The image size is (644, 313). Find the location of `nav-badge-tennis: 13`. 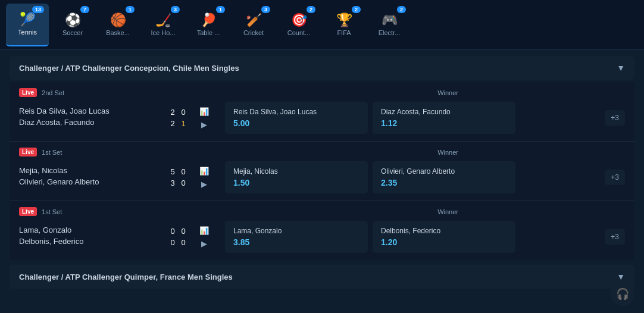

nav-badge-tennis: 13 is located at coordinates (38, 10).